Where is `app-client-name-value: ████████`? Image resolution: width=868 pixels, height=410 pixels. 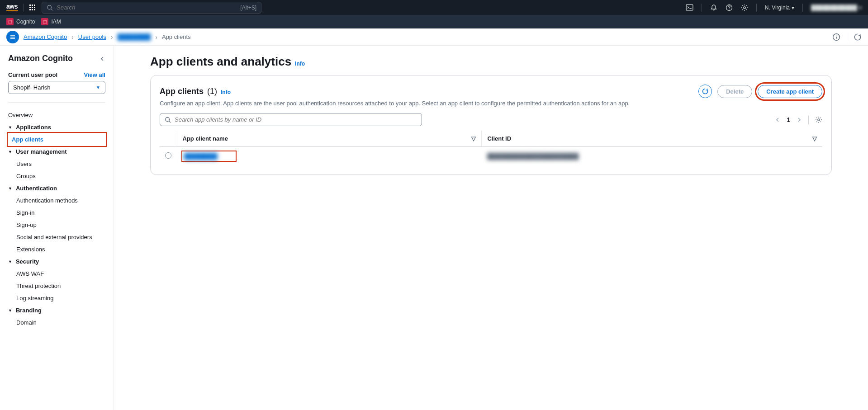
app-client-name-value: ████████ is located at coordinates (201, 156).